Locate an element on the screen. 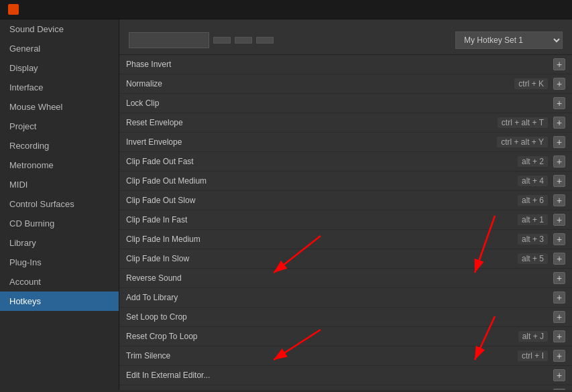  sidebar-item-general: General is located at coordinates (59, 48).